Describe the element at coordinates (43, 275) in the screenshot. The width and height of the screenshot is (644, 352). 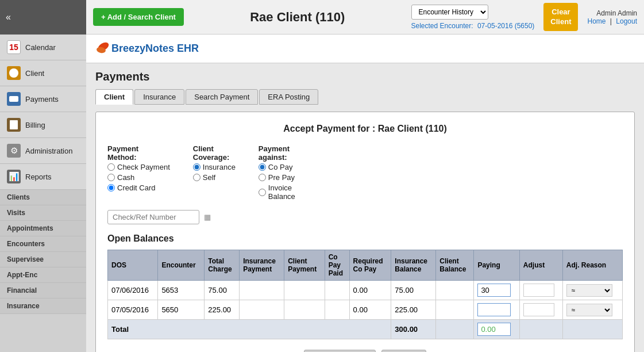
I see `sidebar-section-appt-enc: Appt-Enc` at that location.